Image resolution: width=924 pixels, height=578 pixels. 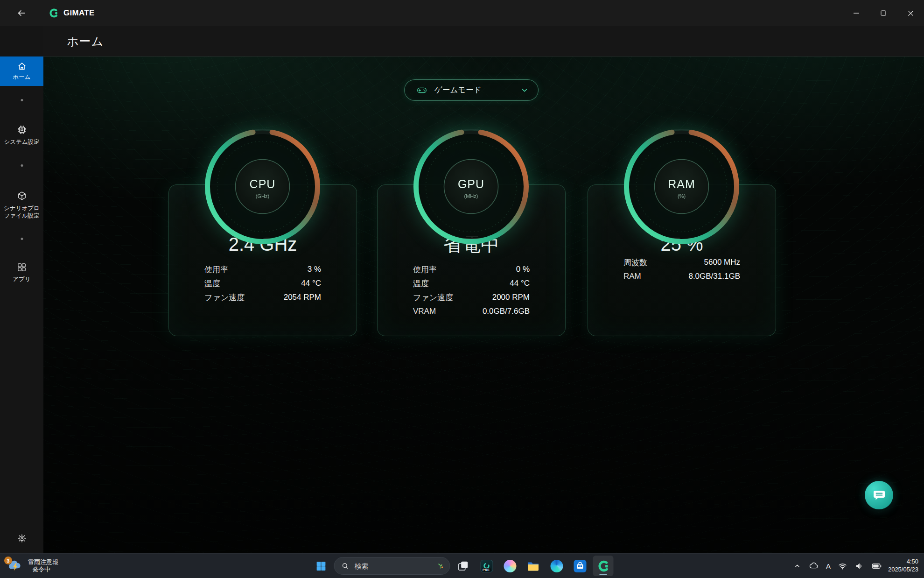 I want to click on app-preview-icon: PRE, so click(x=486, y=566).